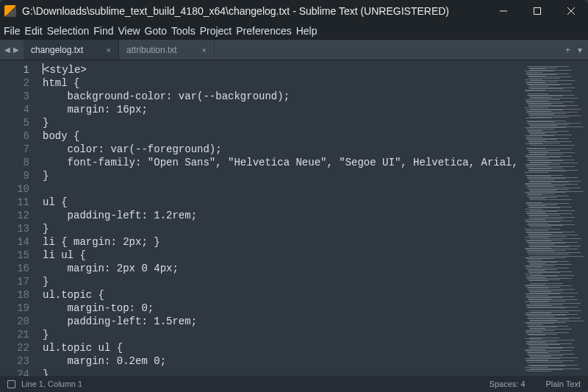  I want to click on menu-tools: Tools, so click(184, 31).